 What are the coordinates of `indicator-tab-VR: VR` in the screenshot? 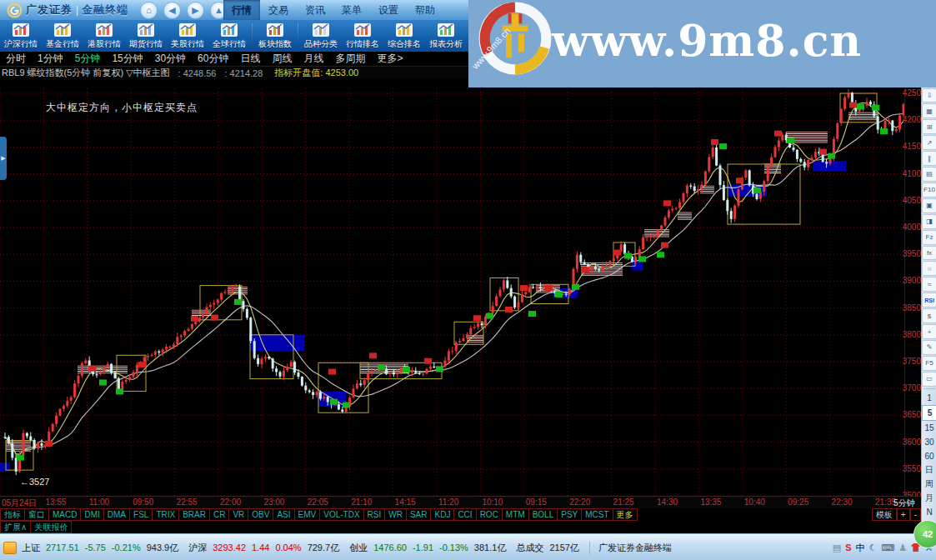 It's located at (238, 515).